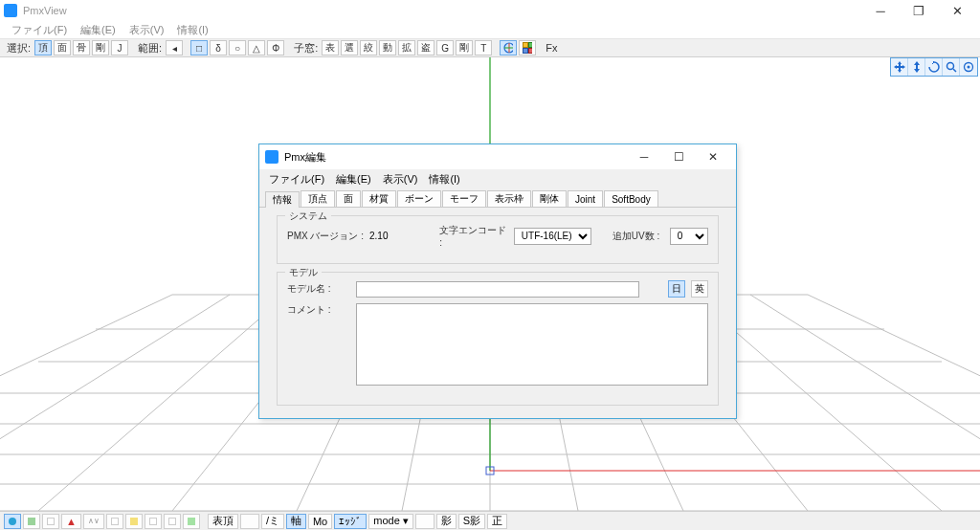 The height and width of the screenshot is (530, 980). I want to click on sel-bone: 骨, so click(81, 48).